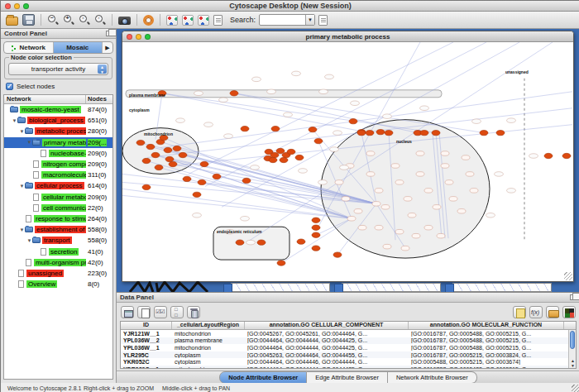 This screenshot has width=579, height=392. Describe the element at coordinates (127, 313) in the screenshot. I see `attribute-table-icon` at that location.